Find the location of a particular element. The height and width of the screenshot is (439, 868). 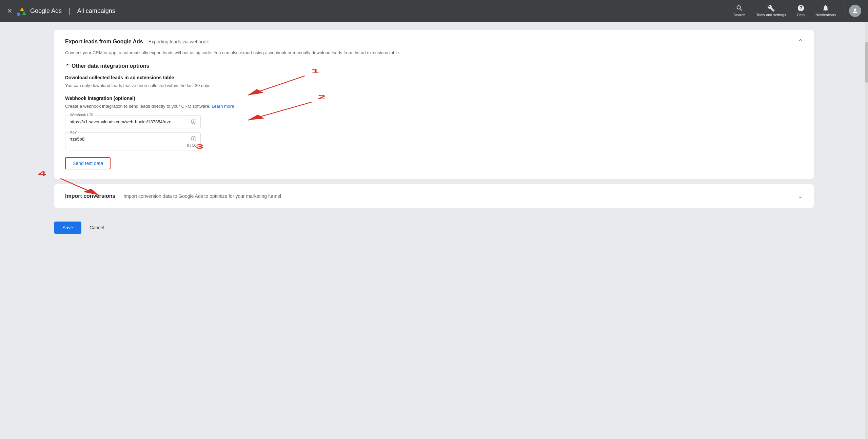

key-label: Key is located at coordinates (73, 132).